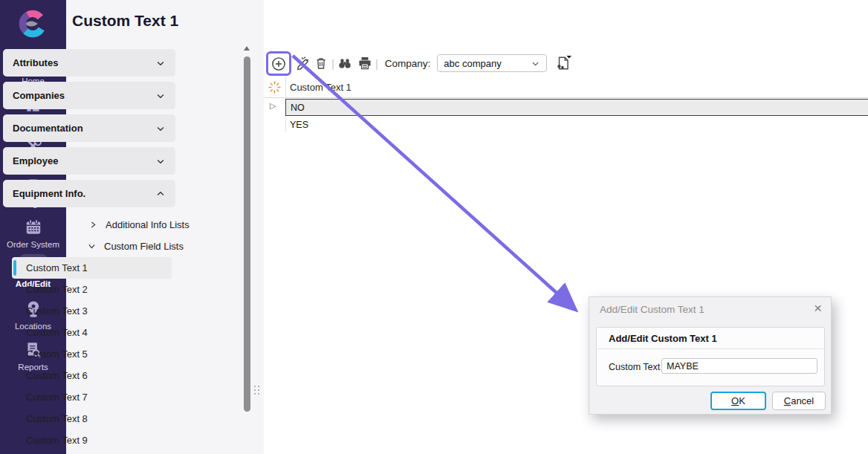 The width and height of the screenshot is (868, 454). I want to click on sort-star-icon, so click(275, 88).